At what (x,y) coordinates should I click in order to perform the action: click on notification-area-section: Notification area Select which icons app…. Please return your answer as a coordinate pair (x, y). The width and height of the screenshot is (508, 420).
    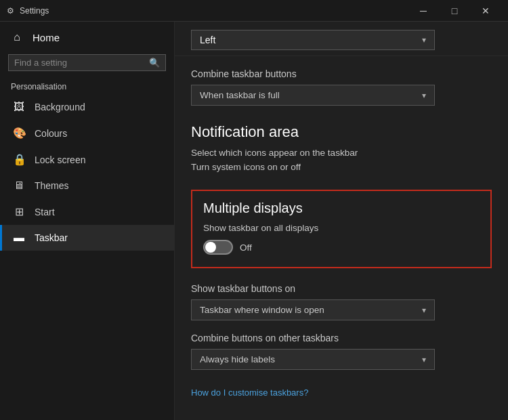
    Looking at the image, I should click on (341, 146).